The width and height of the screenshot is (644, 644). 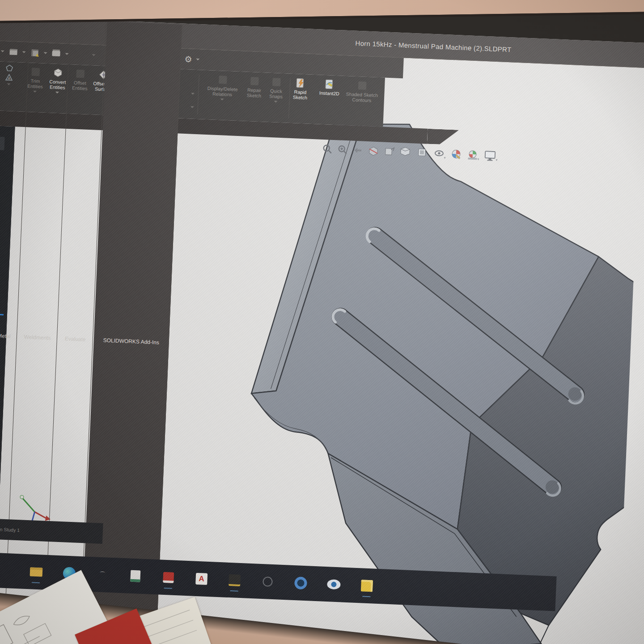 What do you see at coordinates (135, 576) in the screenshot?
I see `document-app-icon` at bounding box center [135, 576].